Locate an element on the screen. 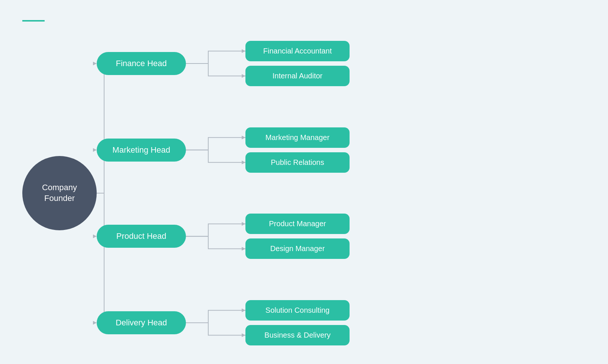  end-label-finance-0: Financial Accountant is located at coordinates (297, 51).